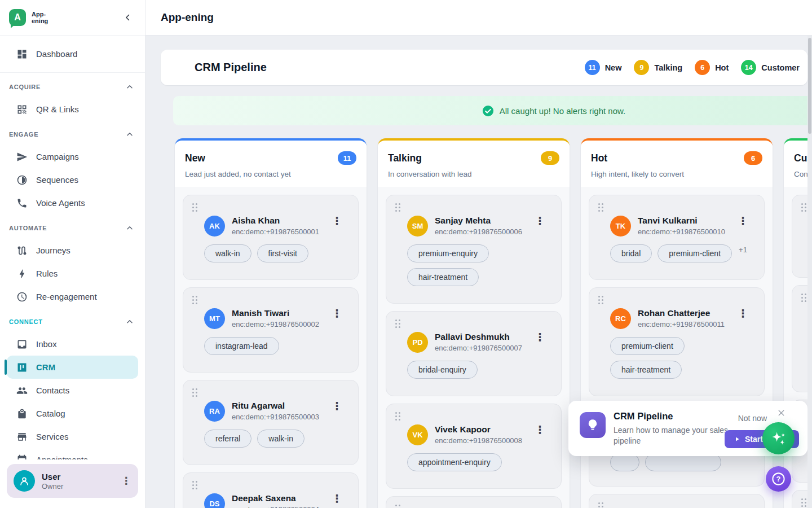 The width and height of the screenshot is (812, 508). Describe the element at coordinates (658, 68) in the screenshot. I see `pipeline-stat-talking: 9Talking` at that location.